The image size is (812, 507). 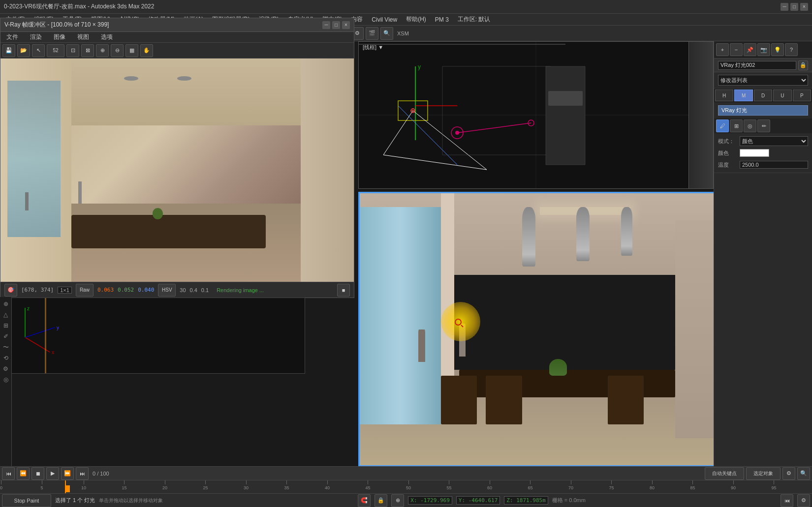 I want to click on toolbar-search: 🔍, so click(x=387, y=33).